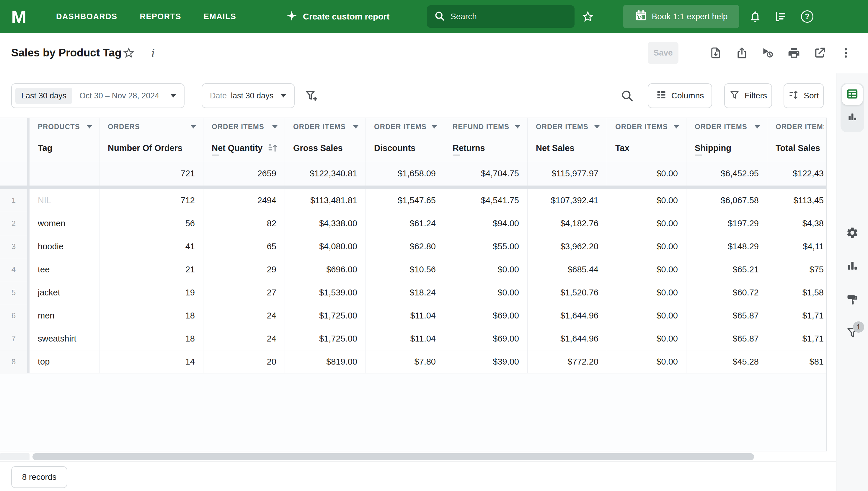 The width and height of the screenshot is (868, 491). Describe the element at coordinates (852, 333) in the screenshot. I see `report-filters-rail-icon: 1` at that location.